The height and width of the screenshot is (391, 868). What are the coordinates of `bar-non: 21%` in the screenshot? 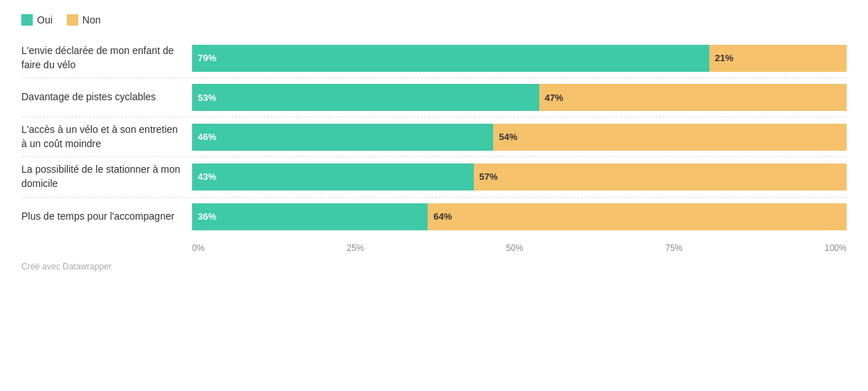 It's located at (778, 58).